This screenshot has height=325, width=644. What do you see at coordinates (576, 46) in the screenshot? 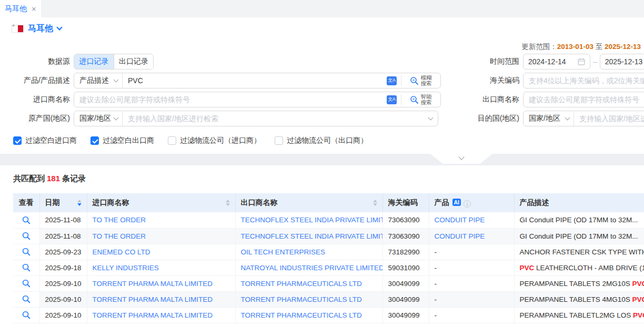
I see `update-range-from: 2013-01-03` at bounding box center [576, 46].